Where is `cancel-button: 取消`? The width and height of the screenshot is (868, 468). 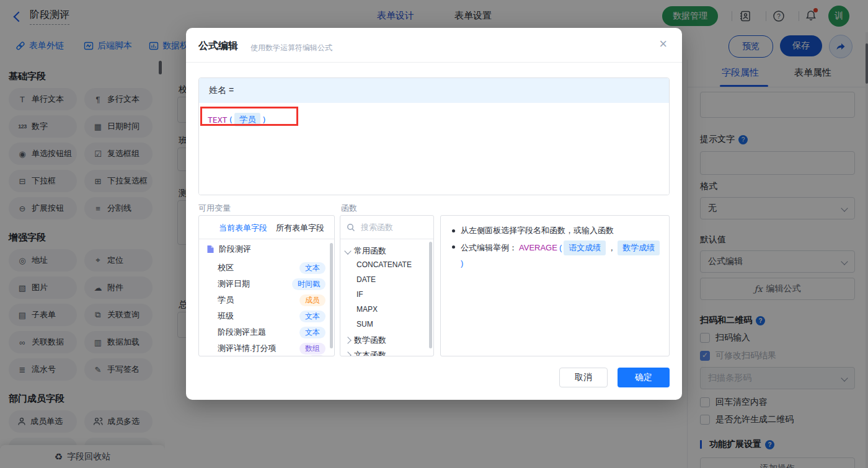
cancel-button: 取消 is located at coordinates (583, 377).